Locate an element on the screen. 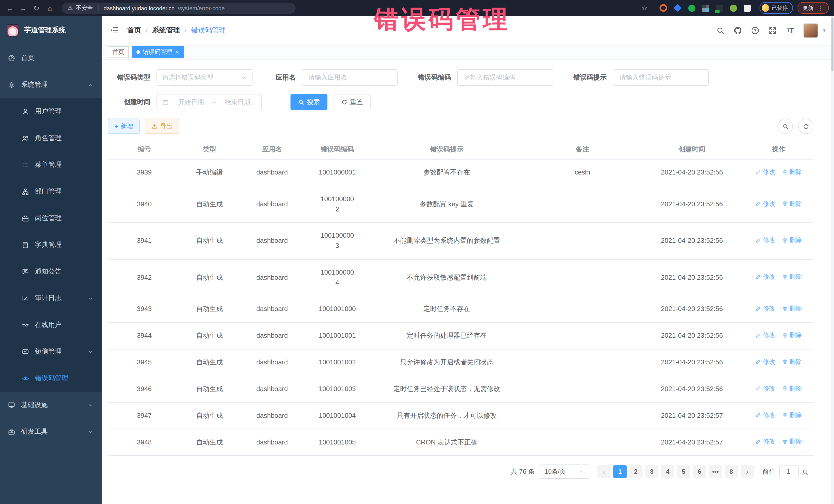 This screenshot has width=834, height=504. fullscreen-icon is located at coordinates (773, 30).